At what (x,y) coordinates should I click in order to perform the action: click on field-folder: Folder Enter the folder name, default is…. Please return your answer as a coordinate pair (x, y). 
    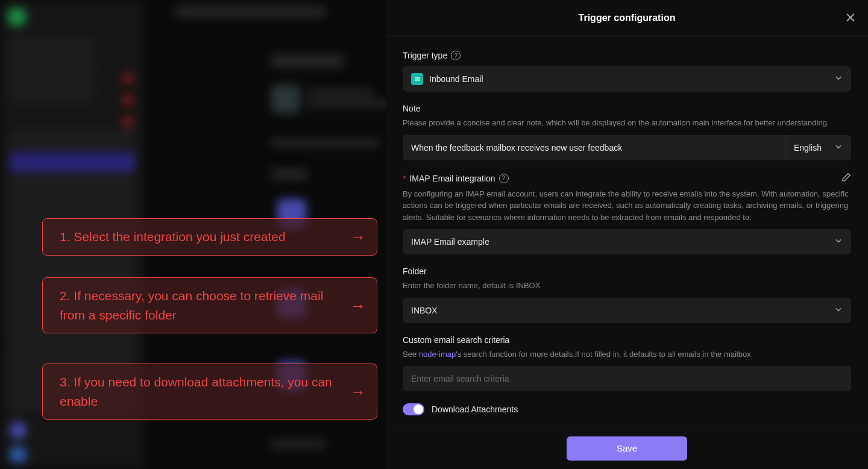
    Looking at the image, I should click on (627, 295).